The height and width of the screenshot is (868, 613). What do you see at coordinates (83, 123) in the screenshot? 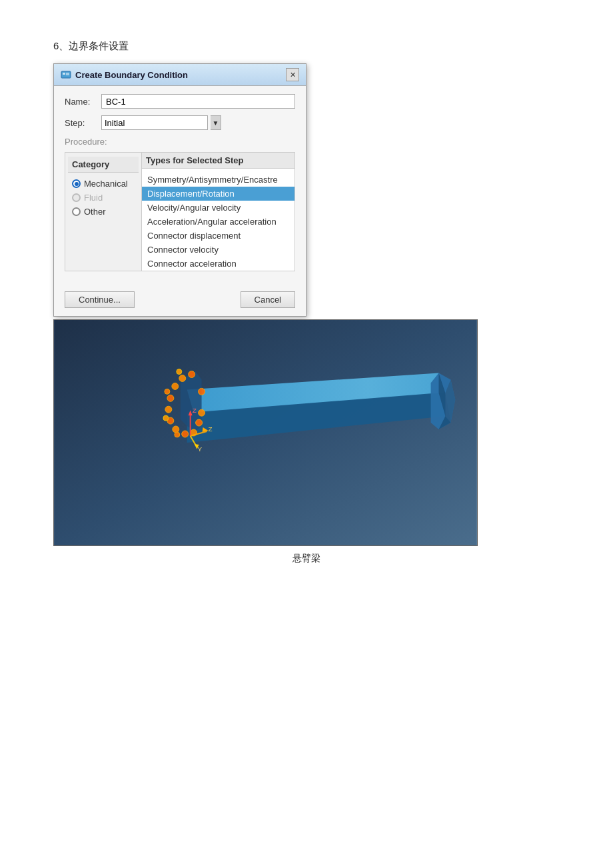
I see `step-label: Step:` at bounding box center [83, 123].